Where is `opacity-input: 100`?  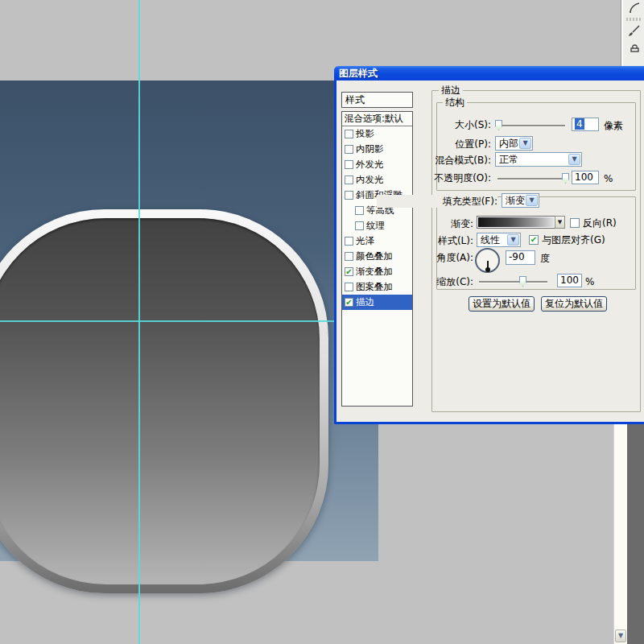
opacity-input: 100 is located at coordinates (585, 177).